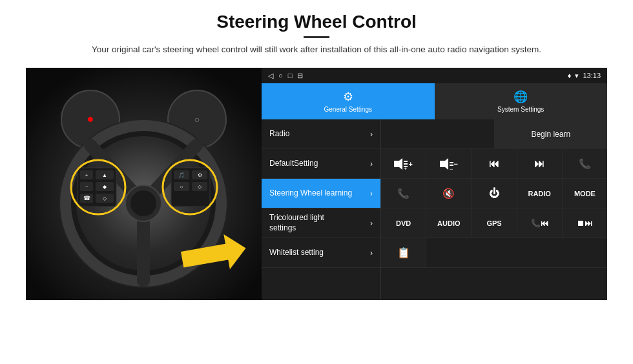 The image size is (633, 364). Describe the element at coordinates (321, 223) in the screenshot. I see `menu-item-tricolour: Tricoloured lightsettings ›` at that location.